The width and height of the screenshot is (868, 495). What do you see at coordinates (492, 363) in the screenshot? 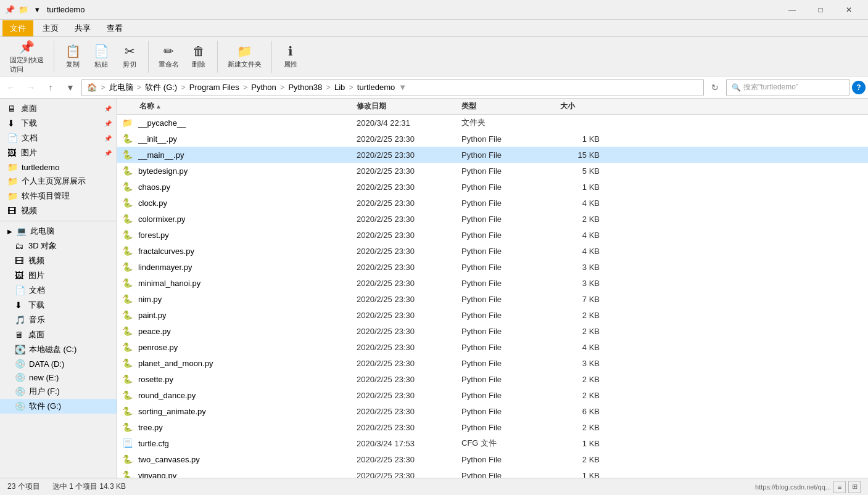
I see `table-row: 🐍 planet_and_moon.py 2020/2/25 23:30 Pyt…` at bounding box center [492, 363].